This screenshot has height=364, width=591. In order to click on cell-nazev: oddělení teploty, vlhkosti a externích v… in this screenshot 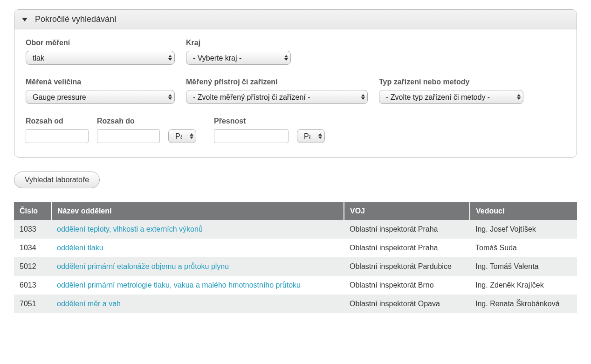, I will do `click(198, 229)`.